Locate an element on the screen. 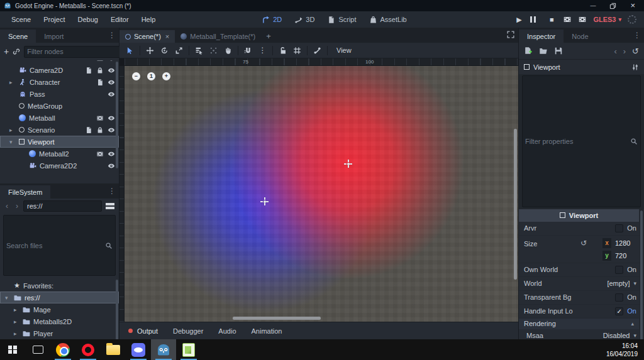  play-custom-scene-button is located at coordinates (582, 19).